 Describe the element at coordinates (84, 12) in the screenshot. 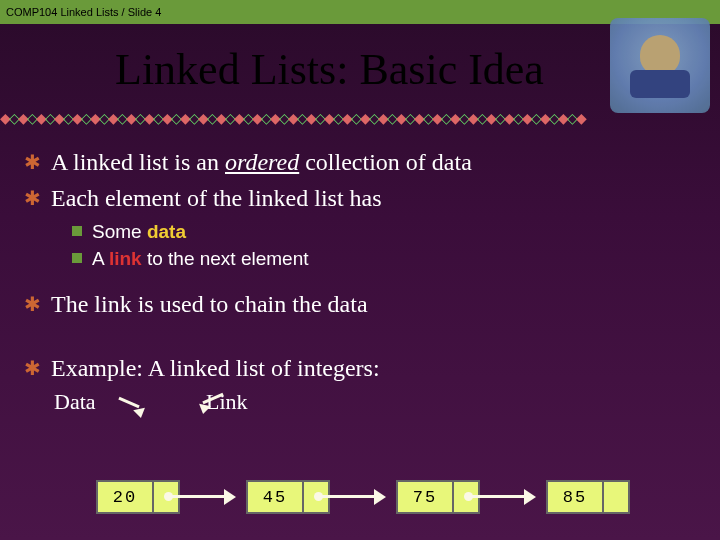

I see `slide-header-text: COMP104 Linked Lists / Slide 4` at that location.